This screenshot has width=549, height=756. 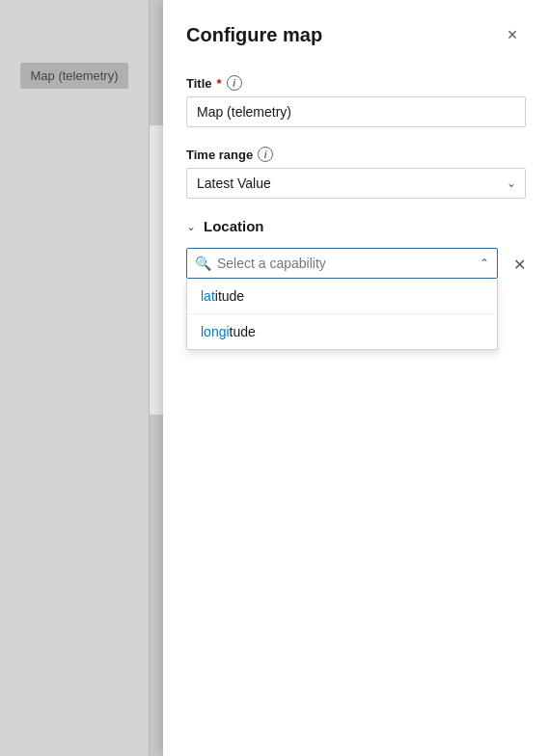 I want to click on time-range-select: Latest Value, so click(x=356, y=183).